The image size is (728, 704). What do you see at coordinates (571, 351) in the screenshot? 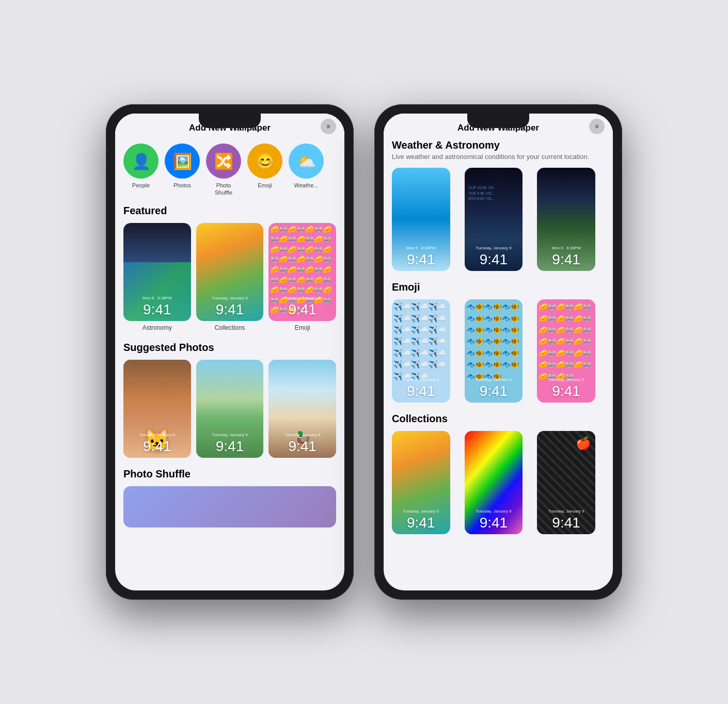
I see `emoji-card-cheese: 🧀🐭🧀🐭🧀🐭🧀🐭🧀🐭🧀🐭🧀🐭🧀🐭🧀🐭🧀🐭🧀🐭🧀🐭🧀🐭🧀🐭🧀🐭🧀🐭🧀🐭🧀🐭🧀🐭🧀🐭…` at bounding box center [571, 351].